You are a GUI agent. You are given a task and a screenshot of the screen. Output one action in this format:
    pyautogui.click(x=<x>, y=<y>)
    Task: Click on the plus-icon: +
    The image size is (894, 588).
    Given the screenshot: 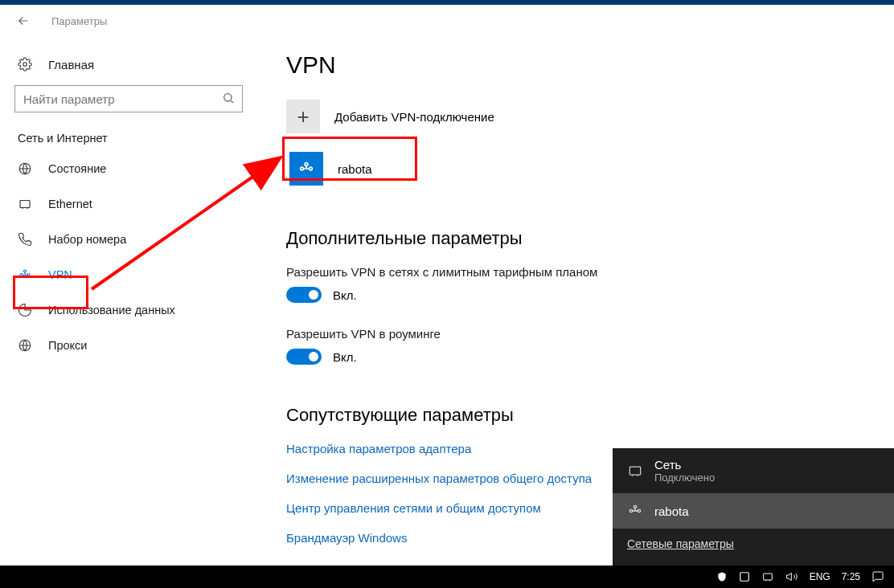 What is the action you would take?
    pyautogui.click(x=303, y=116)
    